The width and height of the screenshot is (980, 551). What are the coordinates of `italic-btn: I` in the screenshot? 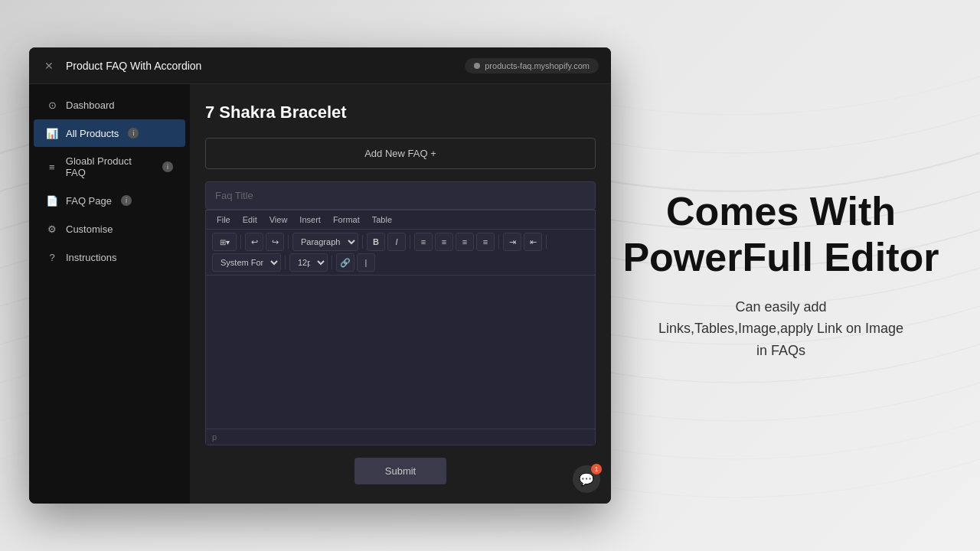 It's located at (397, 242).